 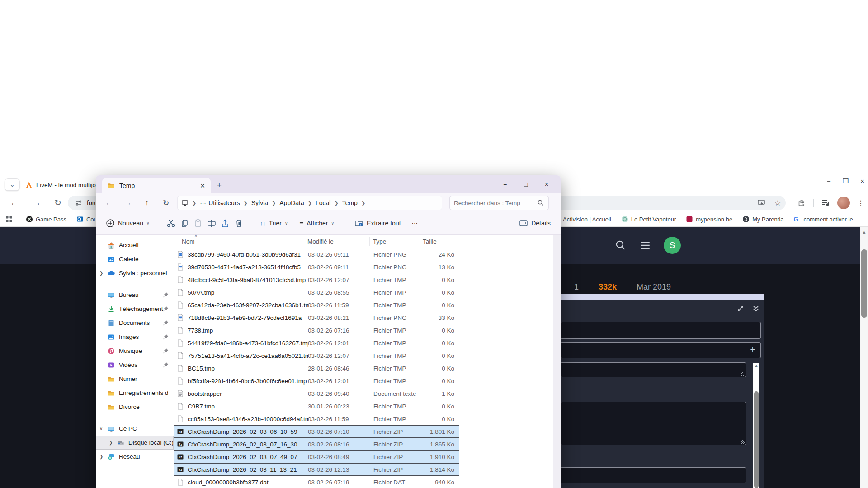 What do you see at coordinates (587, 220) in the screenshot?
I see `bookmark-item: Activision | Accueil` at bounding box center [587, 220].